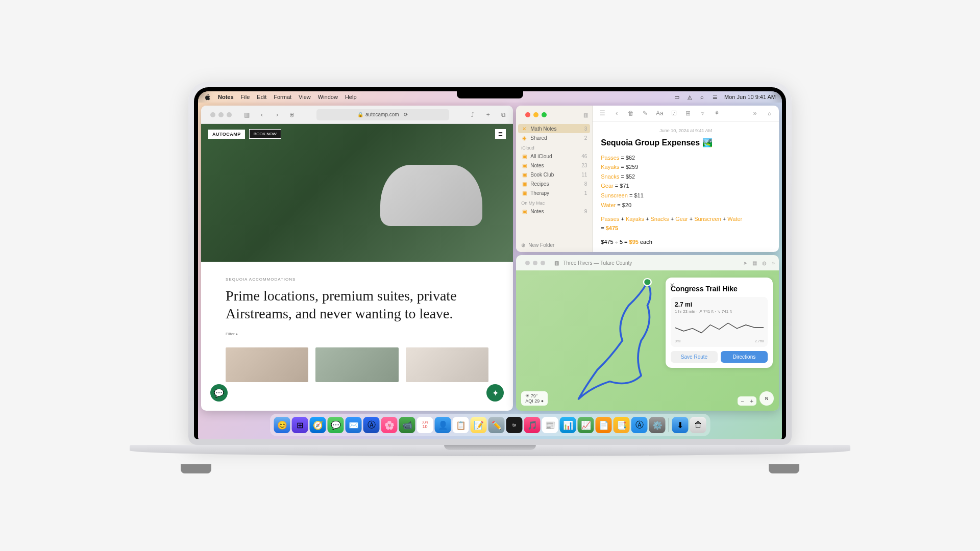  Describe the element at coordinates (659, 113) in the screenshot. I see `text-format-icon: Aa` at that location.